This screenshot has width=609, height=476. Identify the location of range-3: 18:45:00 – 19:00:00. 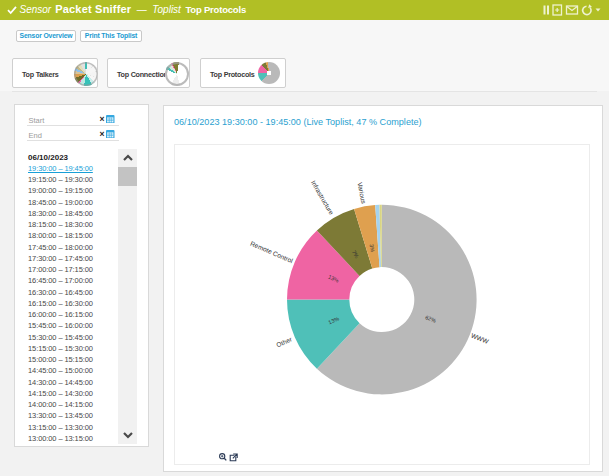
(79, 202).